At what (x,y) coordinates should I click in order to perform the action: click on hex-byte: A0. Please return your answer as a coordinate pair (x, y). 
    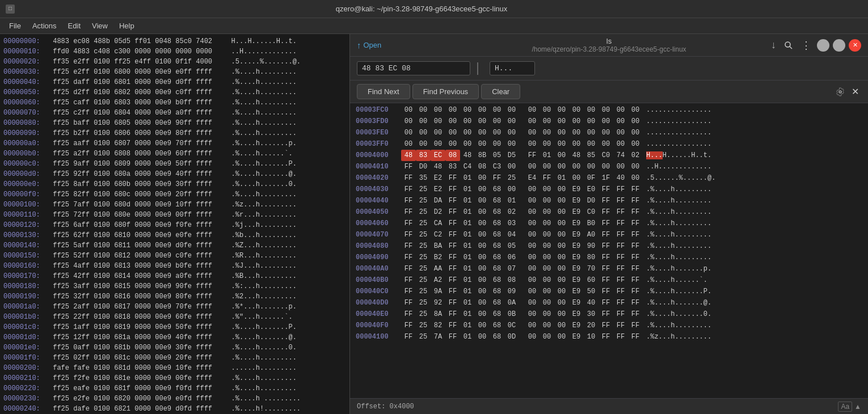
    Looking at the image, I should click on (591, 235).